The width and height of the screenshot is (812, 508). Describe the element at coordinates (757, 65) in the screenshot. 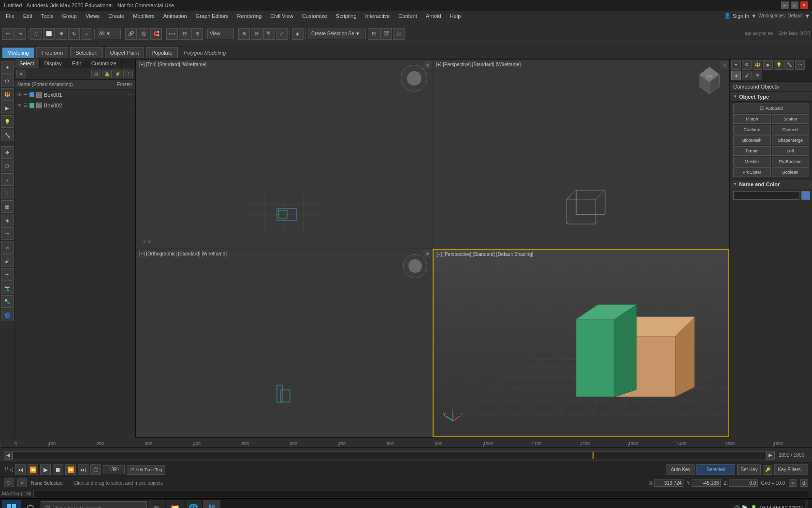

I see `rp-tab-hierarchy: 🔱` at that location.